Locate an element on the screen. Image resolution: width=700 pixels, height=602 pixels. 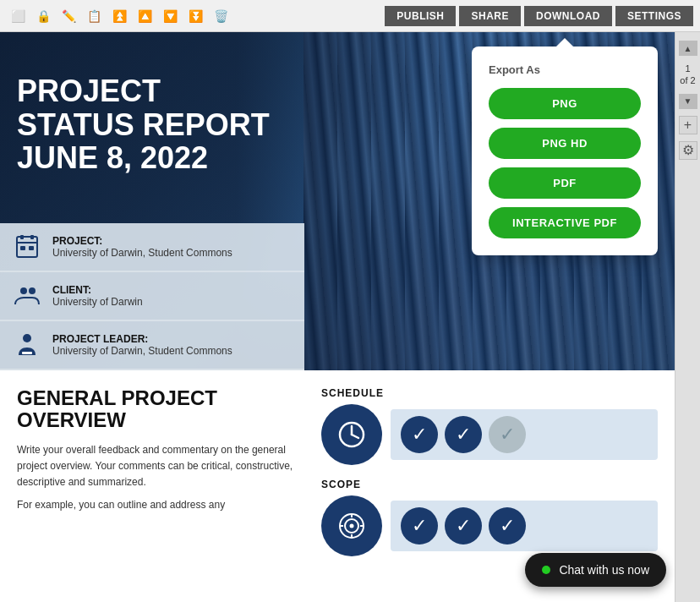
settings-panel-button: ⚙ is located at coordinates (688, 150).